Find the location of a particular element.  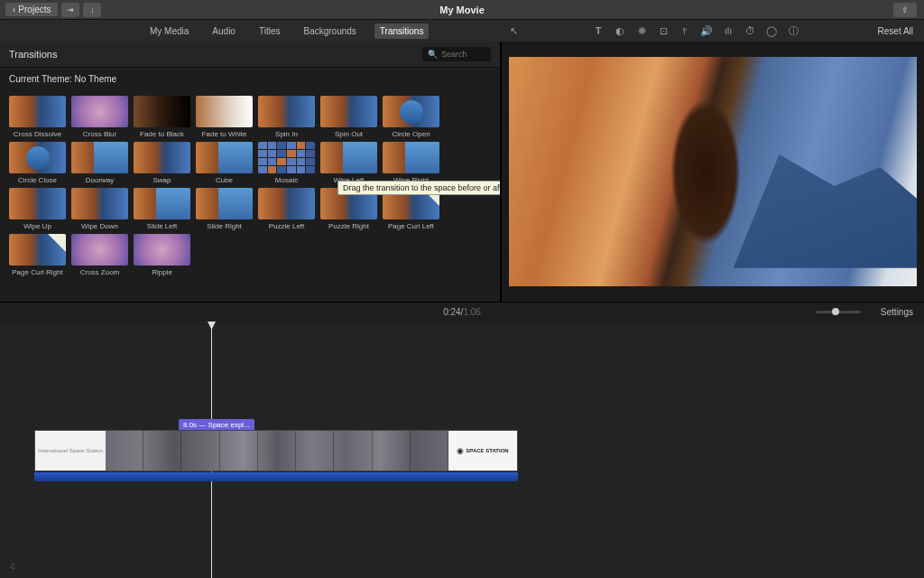

tab-backgrounds: Backgrounds is located at coordinates (329, 31).